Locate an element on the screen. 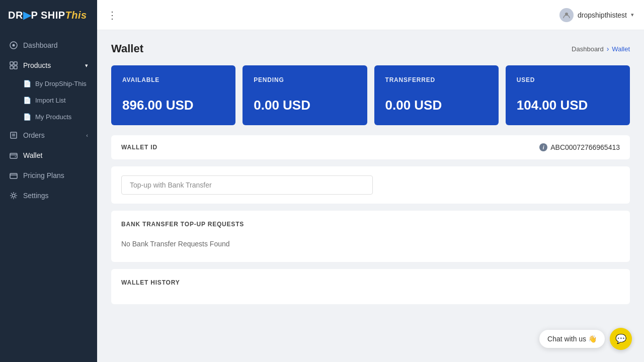 This screenshot has width=644, height=362. breadcrumb-home: Dashboard is located at coordinates (588, 49).